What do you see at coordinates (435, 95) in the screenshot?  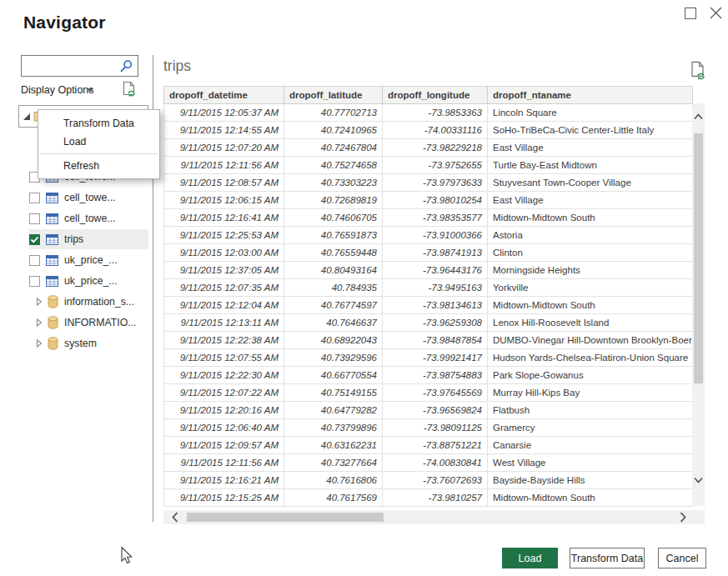 I see `column-header-dropoff_longitude: dropoff_longitude` at bounding box center [435, 95].